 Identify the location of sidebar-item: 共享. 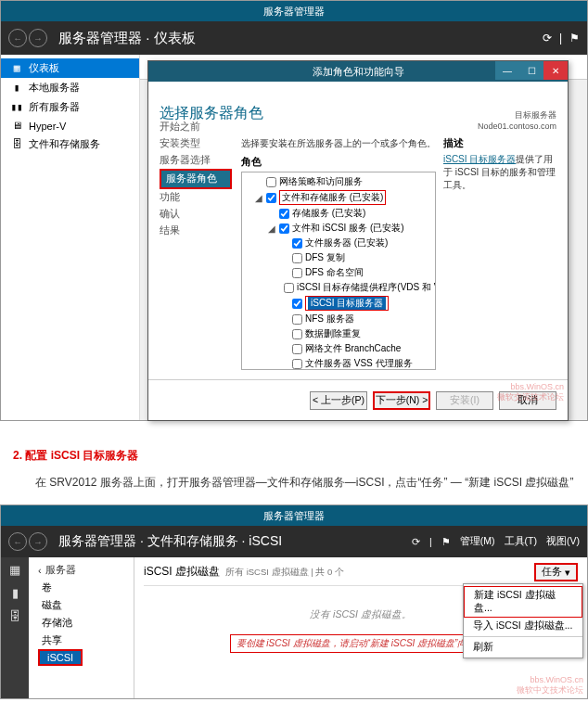
(82, 640).